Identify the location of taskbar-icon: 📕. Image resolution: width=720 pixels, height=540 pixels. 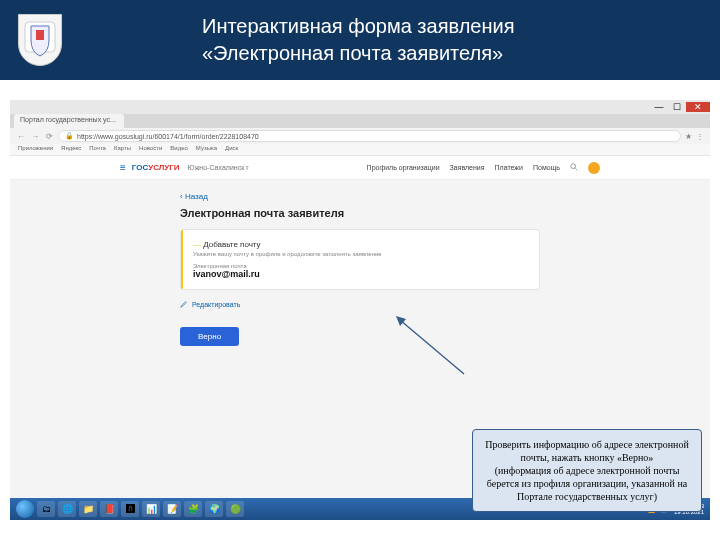
(109, 509).